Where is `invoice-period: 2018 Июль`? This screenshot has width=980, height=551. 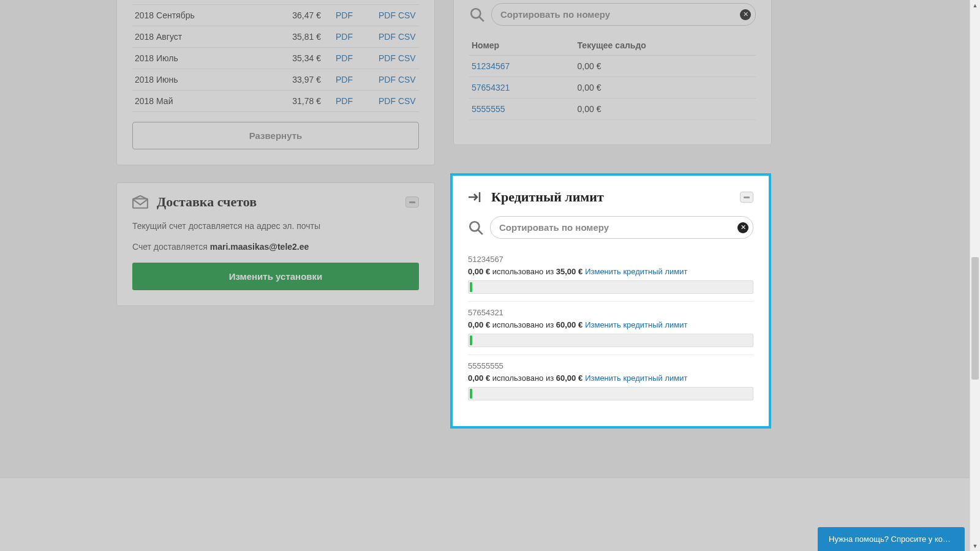
invoice-period: 2018 Июль is located at coordinates (205, 59).